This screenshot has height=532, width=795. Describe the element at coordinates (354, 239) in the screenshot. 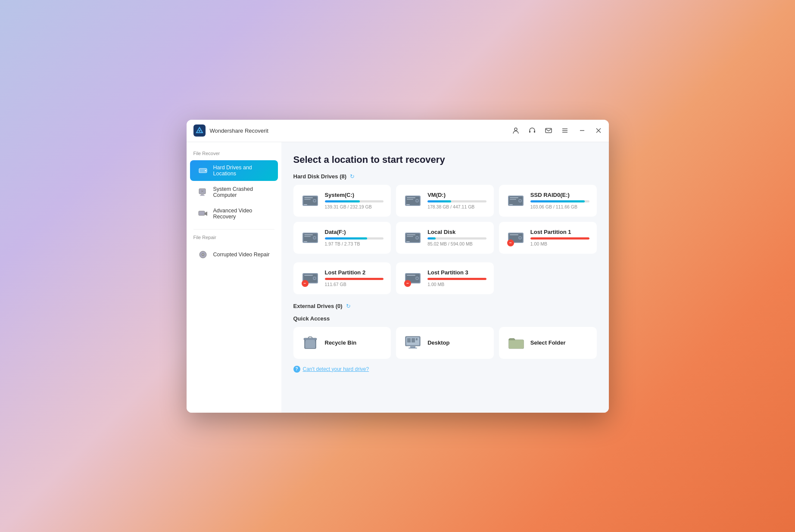

I see `drive-bar-track-data-f` at that location.